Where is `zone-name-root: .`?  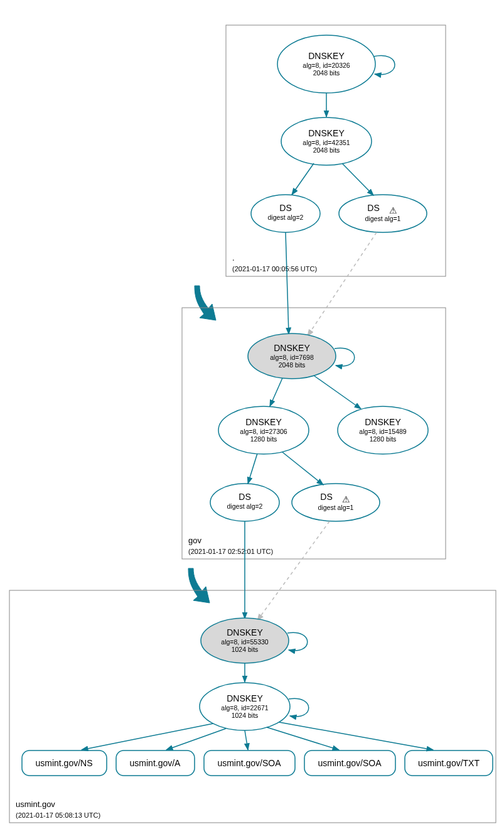
zone-name-root: . is located at coordinates (233, 257).